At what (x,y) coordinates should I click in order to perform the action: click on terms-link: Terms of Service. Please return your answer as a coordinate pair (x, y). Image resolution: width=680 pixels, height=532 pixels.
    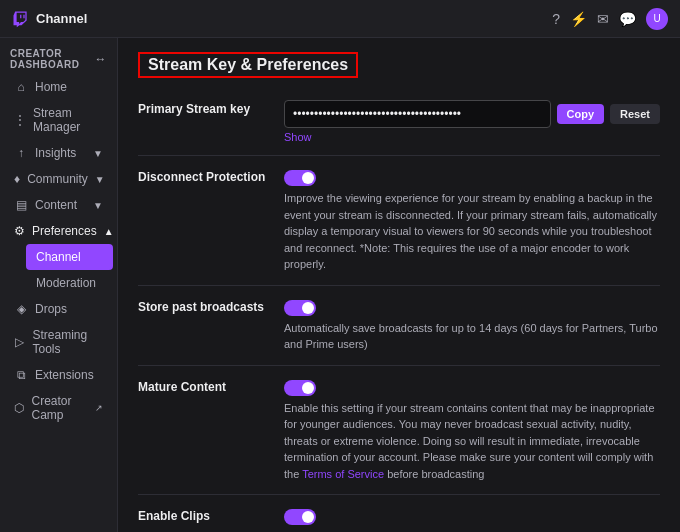
    Looking at the image, I should click on (343, 474).